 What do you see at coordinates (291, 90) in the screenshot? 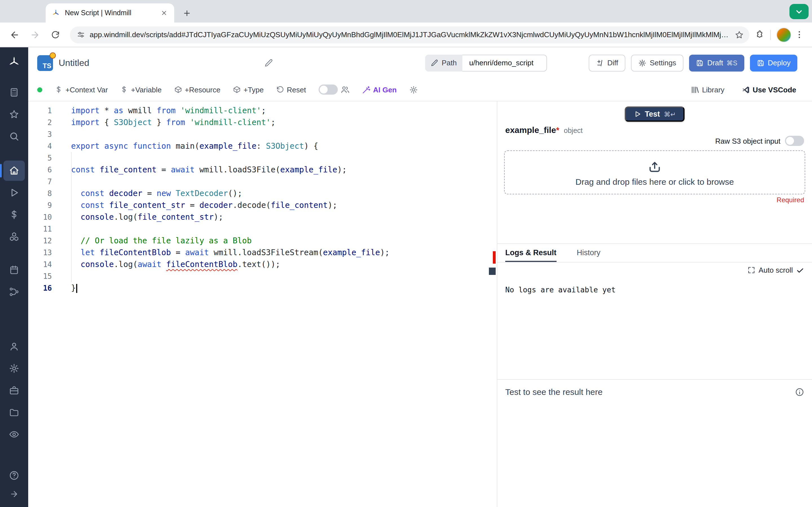
I see `reset-button: Reset` at bounding box center [291, 90].